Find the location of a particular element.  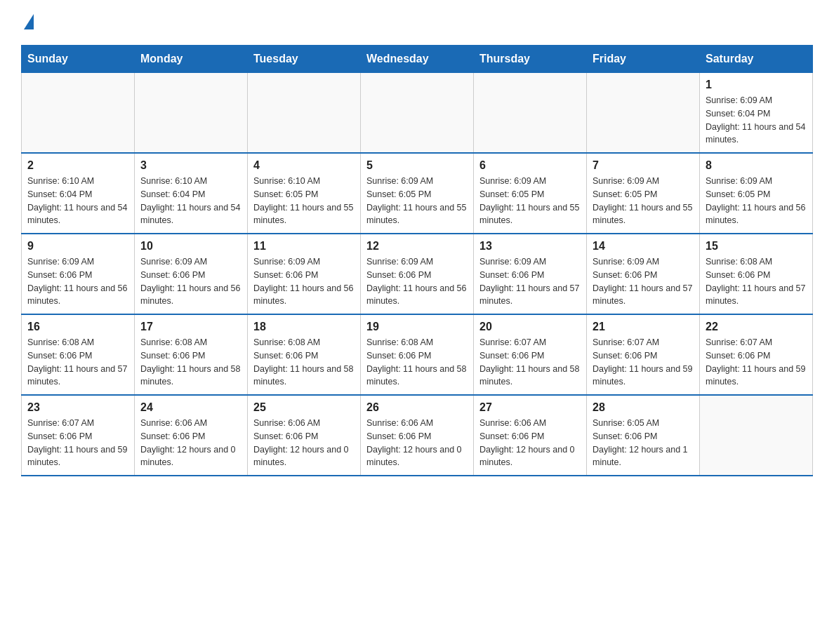

day-of-week-header: Saturday is located at coordinates (757, 59).